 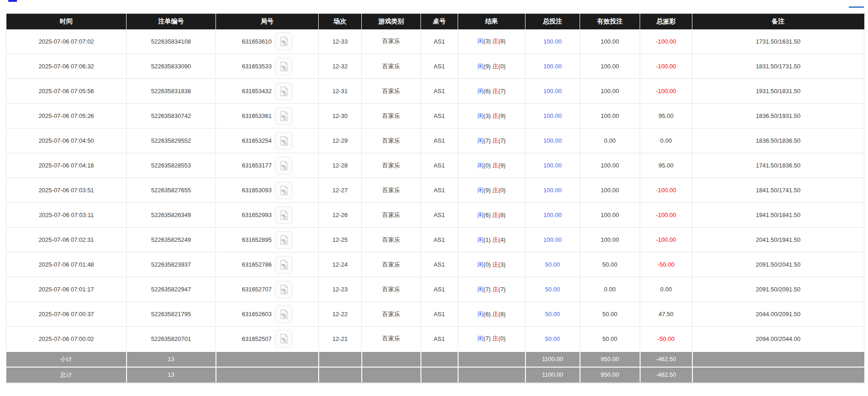 What do you see at coordinates (392, 375) in the screenshot?
I see `summary-game-type` at bounding box center [392, 375].